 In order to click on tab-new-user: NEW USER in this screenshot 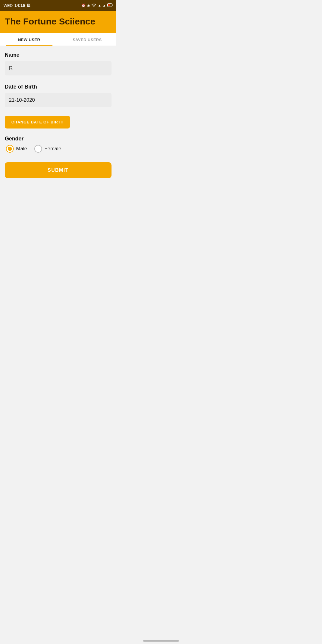, I will do `click(29, 39)`.